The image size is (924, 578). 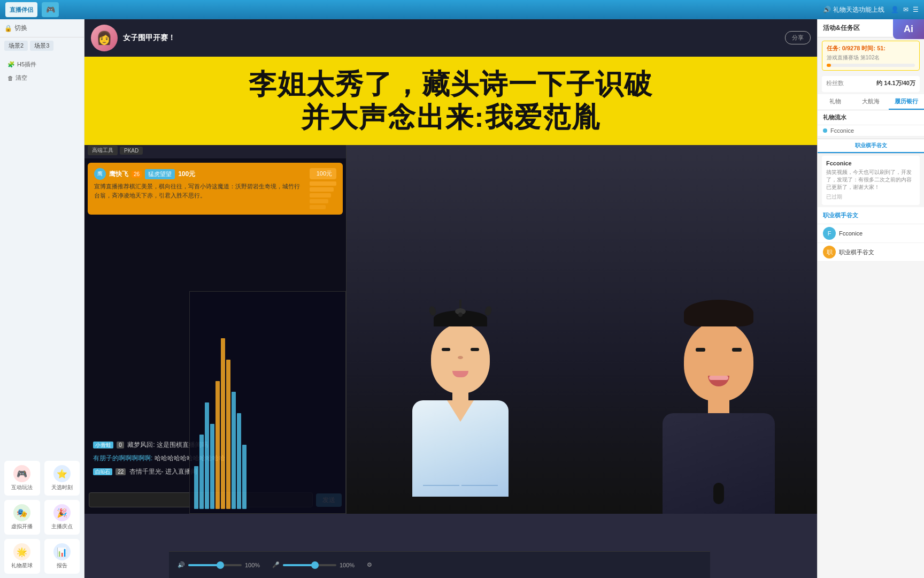 What do you see at coordinates (62, 517) in the screenshot?
I see `sidebar-celebration: 🎉 主播庆点` at bounding box center [62, 517].